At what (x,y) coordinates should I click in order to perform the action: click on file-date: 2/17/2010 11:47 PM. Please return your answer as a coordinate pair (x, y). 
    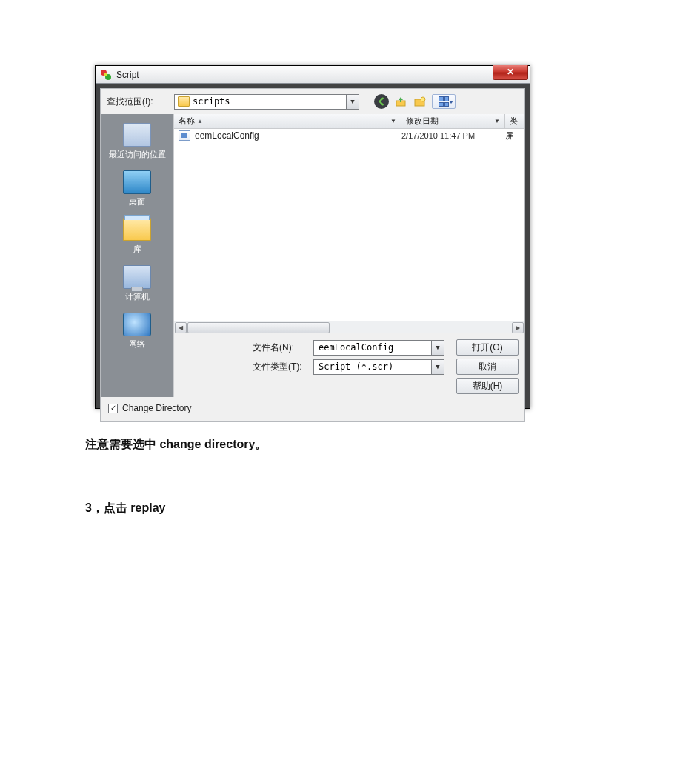
    Looking at the image, I should click on (453, 136).